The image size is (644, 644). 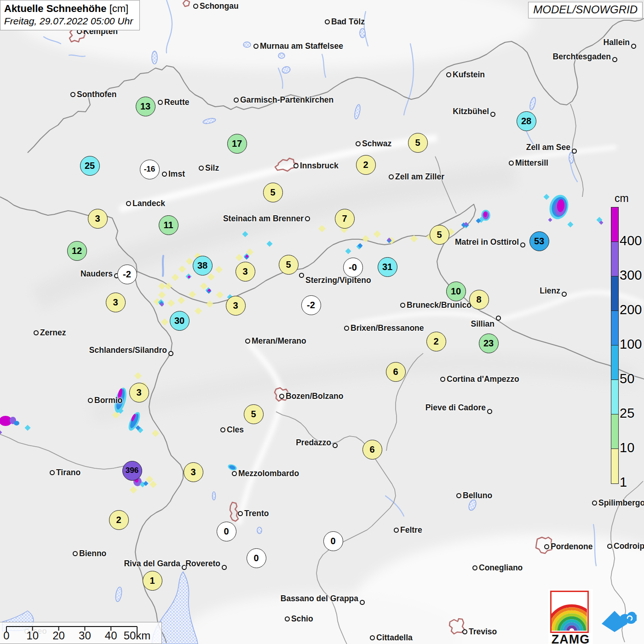 What do you see at coordinates (627, 448) in the screenshot?
I see `legend-tick-label: 10` at bounding box center [627, 448].